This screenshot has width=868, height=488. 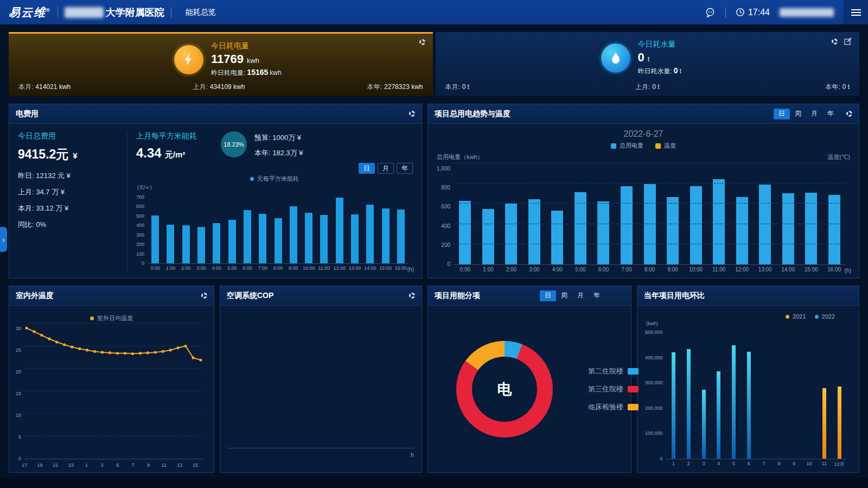 What do you see at coordinates (795, 316) in the screenshot?
I see `legend-item-2021: 2021` at bounding box center [795, 316].